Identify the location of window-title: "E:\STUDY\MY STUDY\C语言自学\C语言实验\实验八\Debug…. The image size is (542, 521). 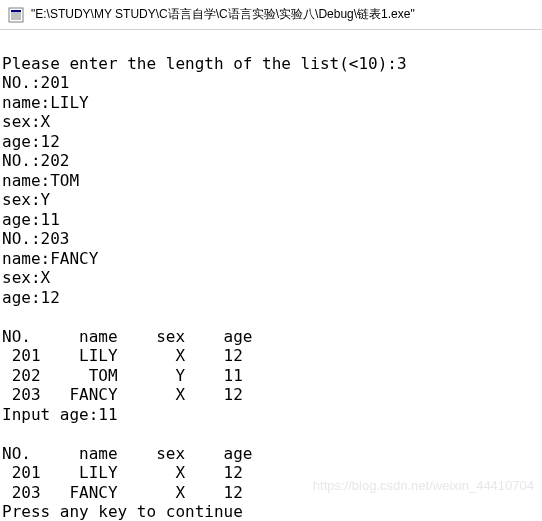
(223, 14).